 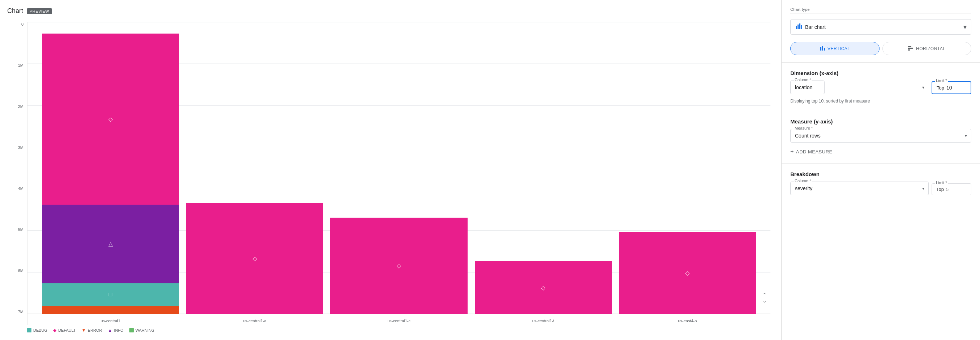 What do you see at coordinates (543, 168) in the screenshot?
I see `bar-group-us-central1-f: ◇ us-central1-f` at bounding box center [543, 168].